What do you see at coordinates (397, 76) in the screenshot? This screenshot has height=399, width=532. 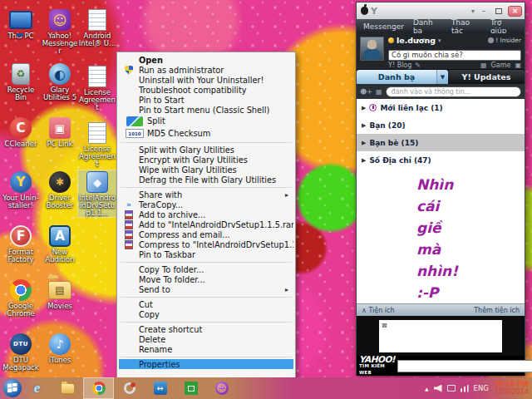 I see `tab-contacts: Danh bạ` at bounding box center [397, 76].